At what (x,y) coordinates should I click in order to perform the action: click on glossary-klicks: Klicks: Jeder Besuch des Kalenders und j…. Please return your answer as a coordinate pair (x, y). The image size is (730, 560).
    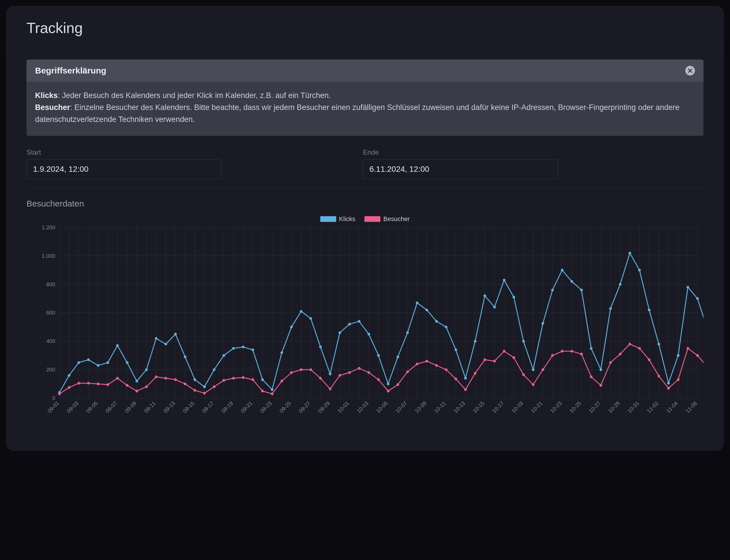
    Looking at the image, I should click on (365, 96).